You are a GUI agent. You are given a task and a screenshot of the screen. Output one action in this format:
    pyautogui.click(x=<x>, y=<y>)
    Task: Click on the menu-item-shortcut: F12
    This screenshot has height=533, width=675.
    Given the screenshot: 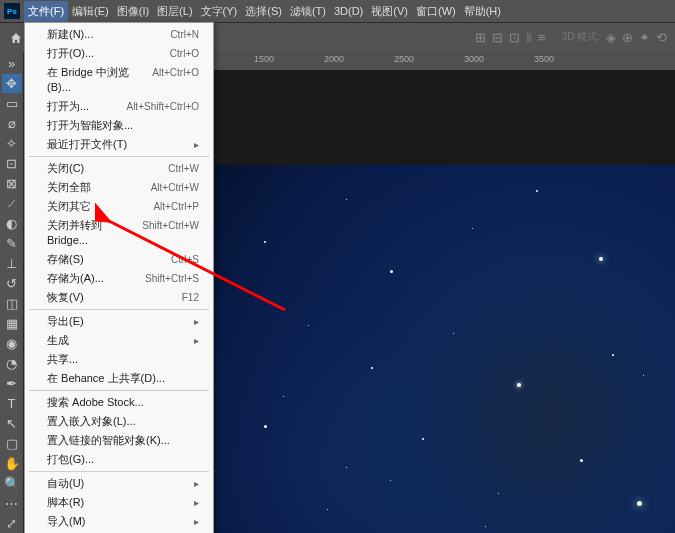 What is the action you would take?
    pyautogui.click(x=190, y=298)
    